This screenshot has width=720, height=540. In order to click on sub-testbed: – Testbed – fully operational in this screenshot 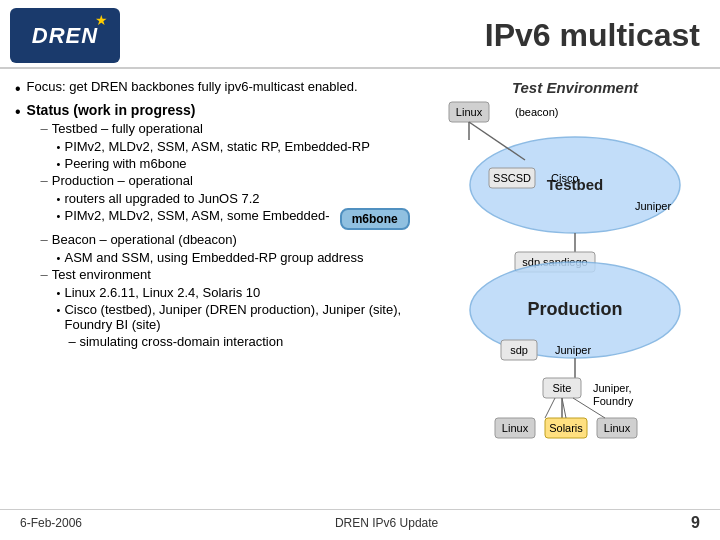, I will do `click(238, 128)`.